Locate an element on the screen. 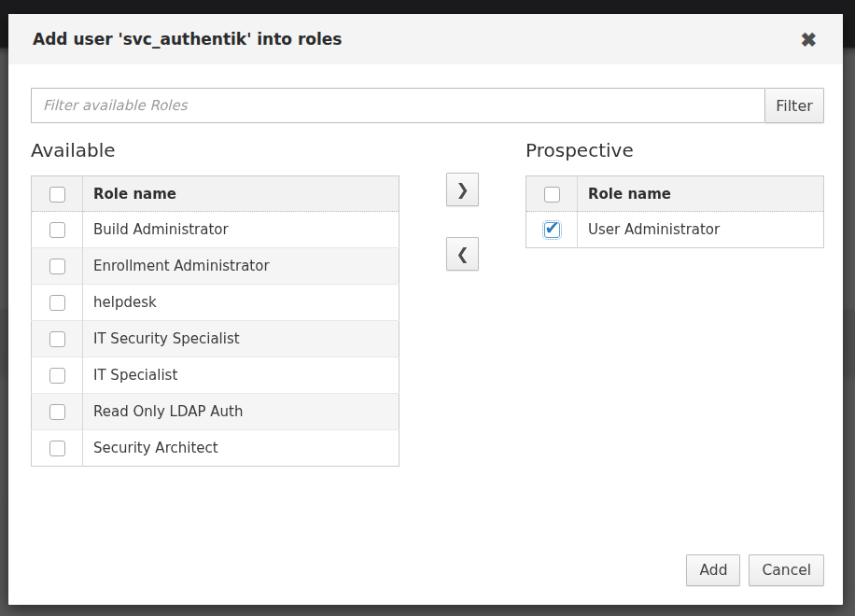  prospective-heading: Prospective is located at coordinates (675, 150).